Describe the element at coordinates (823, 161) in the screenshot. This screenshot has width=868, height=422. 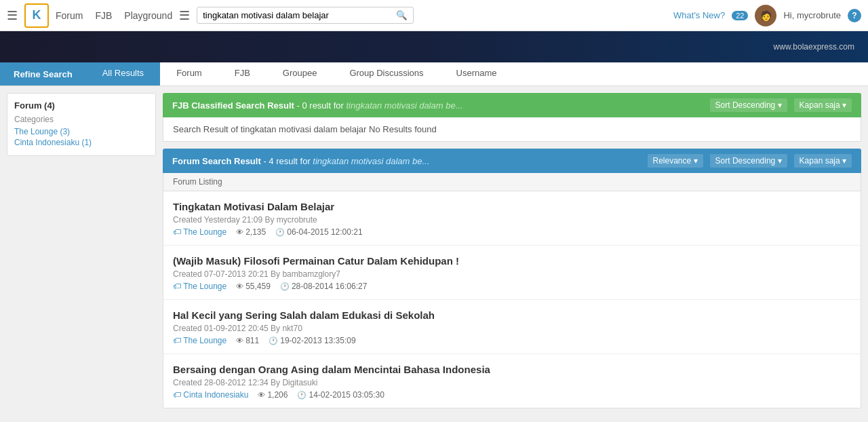
I see `forum-time-button: Kapan saja` at that location.